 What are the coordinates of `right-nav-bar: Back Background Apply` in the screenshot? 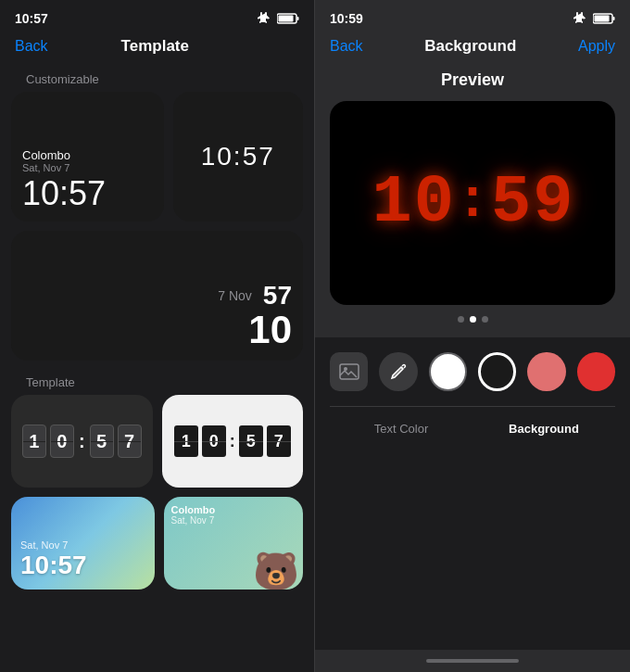 It's located at (472, 49).